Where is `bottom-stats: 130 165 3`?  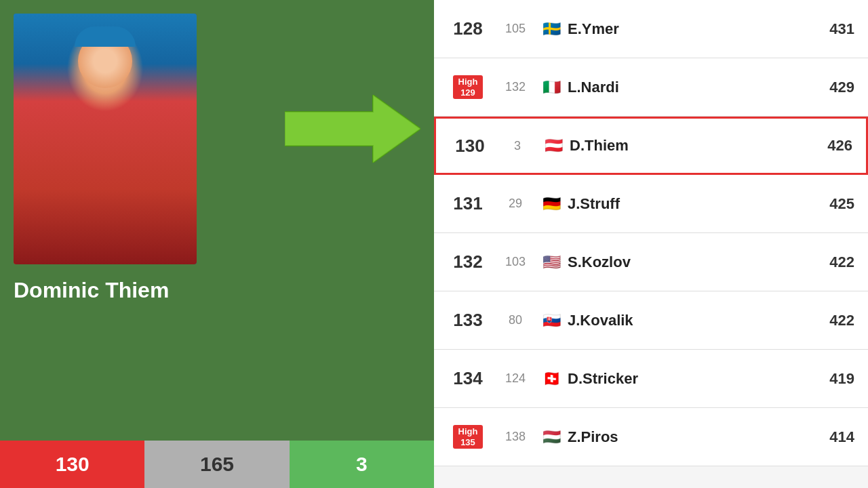 bottom-stats: 130 165 3 is located at coordinates (217, 464).